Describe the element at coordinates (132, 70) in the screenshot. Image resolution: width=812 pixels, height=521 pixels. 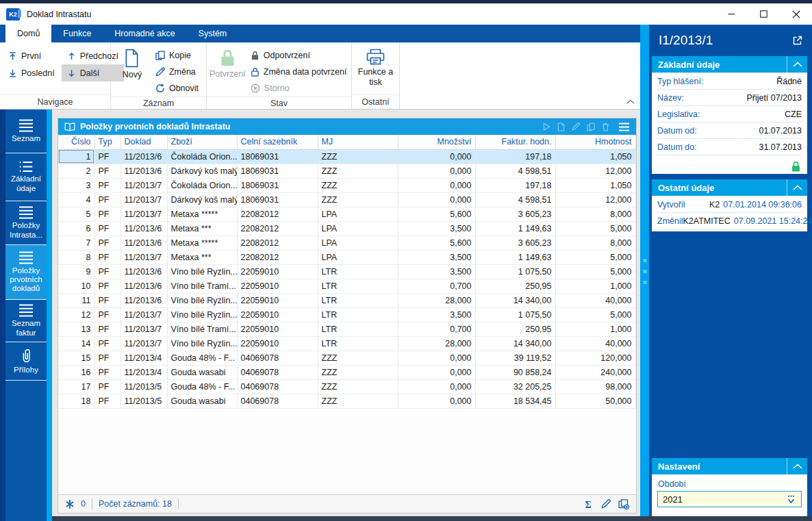
I see `new-button: Nový` at that location.